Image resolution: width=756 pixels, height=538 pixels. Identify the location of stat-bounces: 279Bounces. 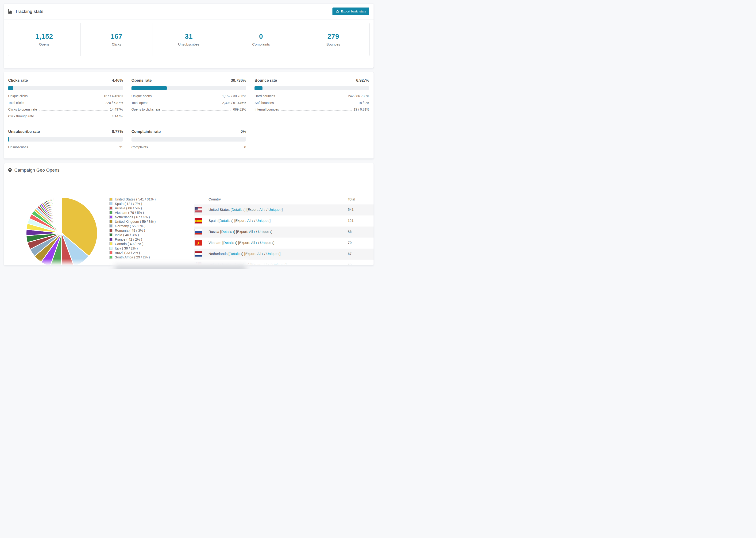
(333, 39).